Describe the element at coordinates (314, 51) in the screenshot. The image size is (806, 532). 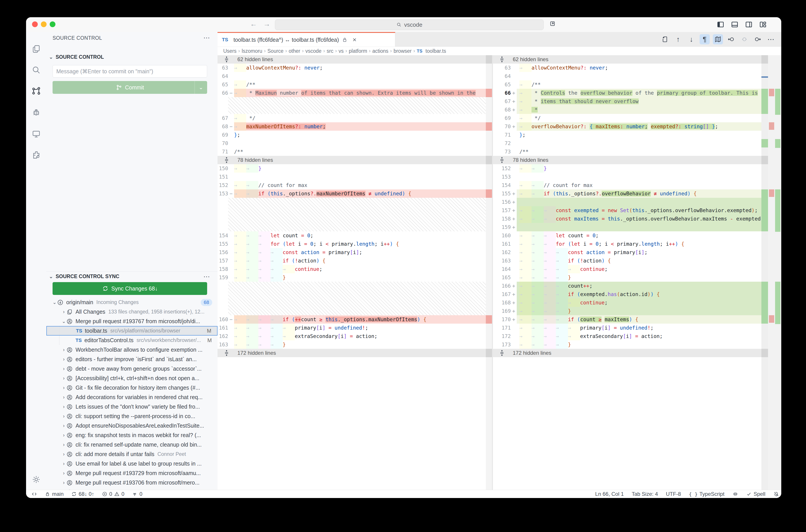
I see `breadcrumb-item: vscode` at that location.